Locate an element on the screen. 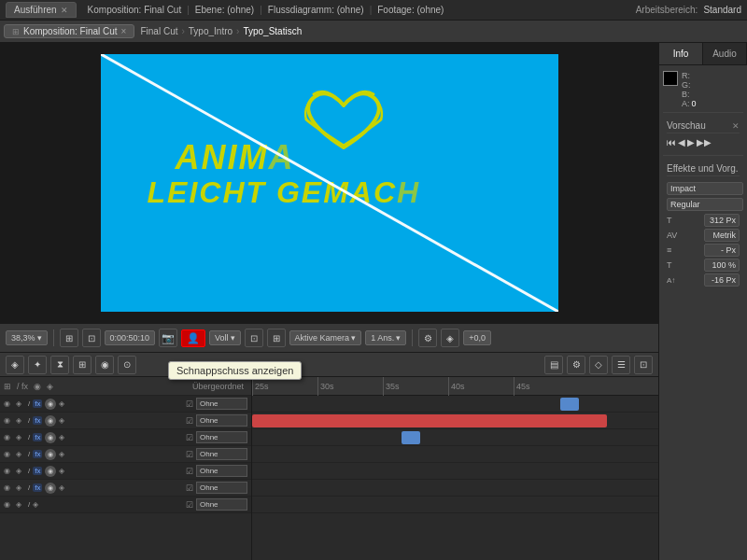  layer-7-lock: ◈ is located at coordinates (37, 504).